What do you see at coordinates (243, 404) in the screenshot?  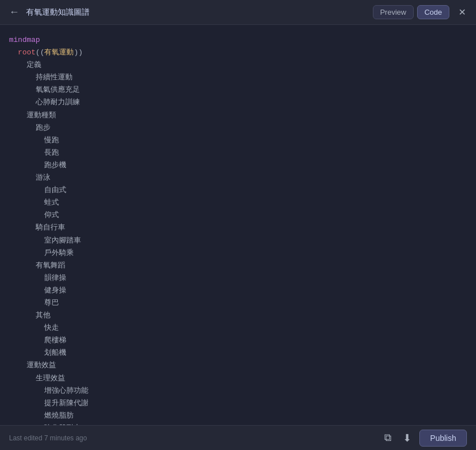 I see `code-line: 提升新陳代謝` at bounding box center [243, 404].